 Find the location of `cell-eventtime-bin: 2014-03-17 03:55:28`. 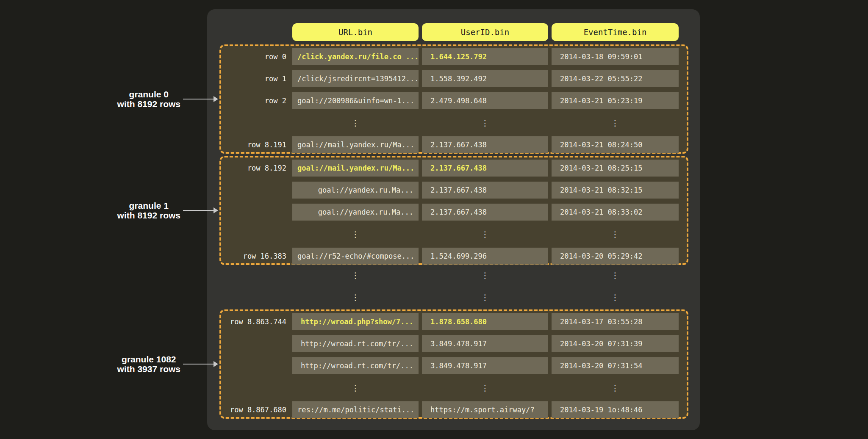

cell-eventtime-bin: 2014-03-17 03:55:28 is located at coordinates (615, 322).